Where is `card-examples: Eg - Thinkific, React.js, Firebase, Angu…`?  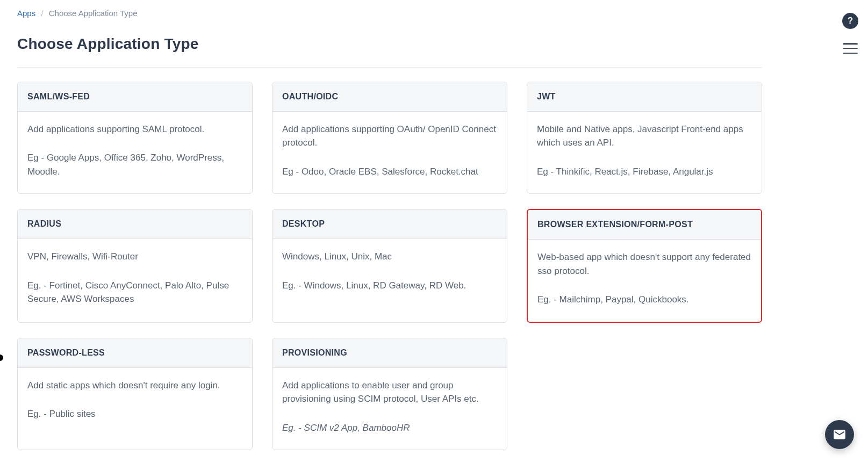
card-examples: Eg - Thinkific, React.js, Firebase, Angu… is located at coordinates (644, 172).